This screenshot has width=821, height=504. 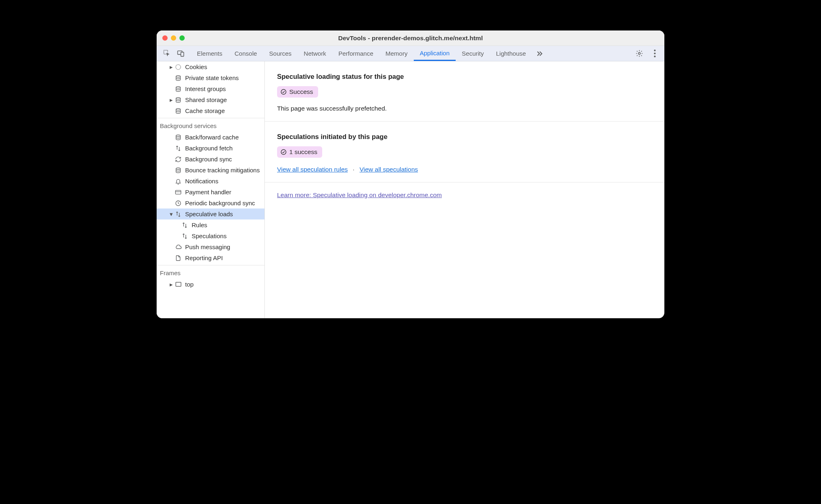 I want to click on sidebar-item-periodic-sync: Periodic background sync, so click(x=211, y=203).